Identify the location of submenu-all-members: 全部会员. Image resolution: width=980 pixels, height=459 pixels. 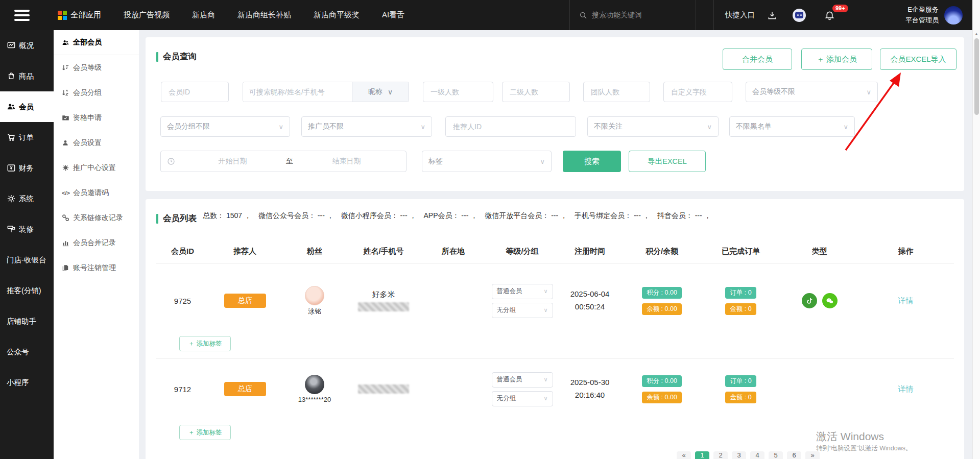
(96, 43).